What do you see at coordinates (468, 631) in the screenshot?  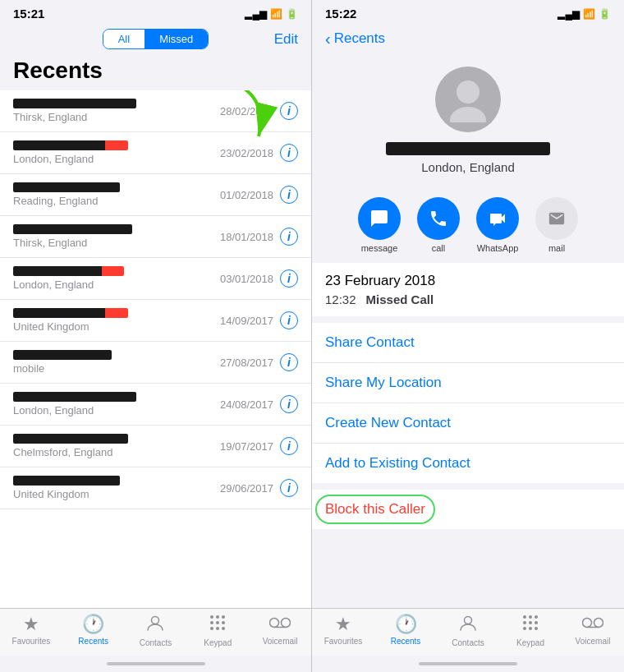 I see `right-tab-contacts: Contacts` at bounding box center [468, 631].